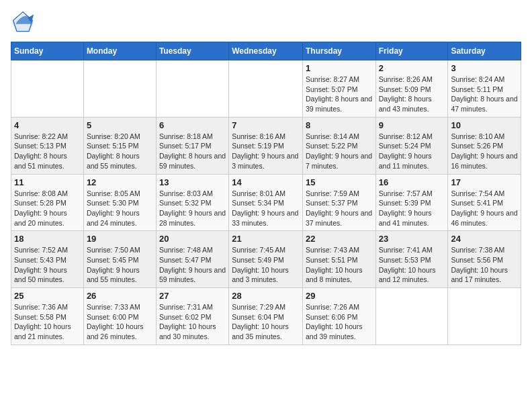  What do you see at coordinates (339, 322) in the screenshot?
I see `day-info: Sunrise: 7:26 AM Sunset: 6:06 PM Dayligh…` at bounding box center [339, 322].